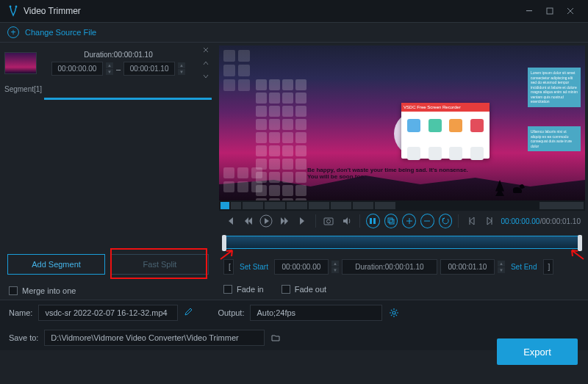  I want to click on plus-icon: +, so click(13, 32).